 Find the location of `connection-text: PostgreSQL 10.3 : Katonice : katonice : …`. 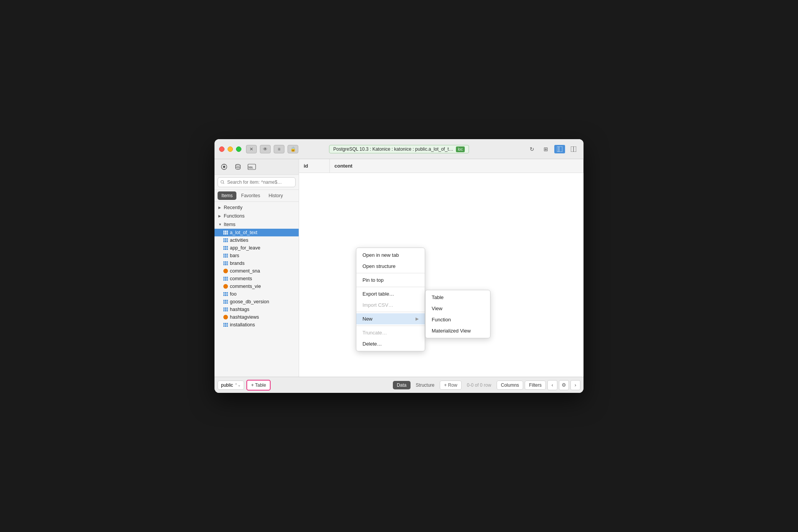

connection-text: PostgreSQL 10.3 : Katonice : katonice : … is located at coordinates (393, 149).